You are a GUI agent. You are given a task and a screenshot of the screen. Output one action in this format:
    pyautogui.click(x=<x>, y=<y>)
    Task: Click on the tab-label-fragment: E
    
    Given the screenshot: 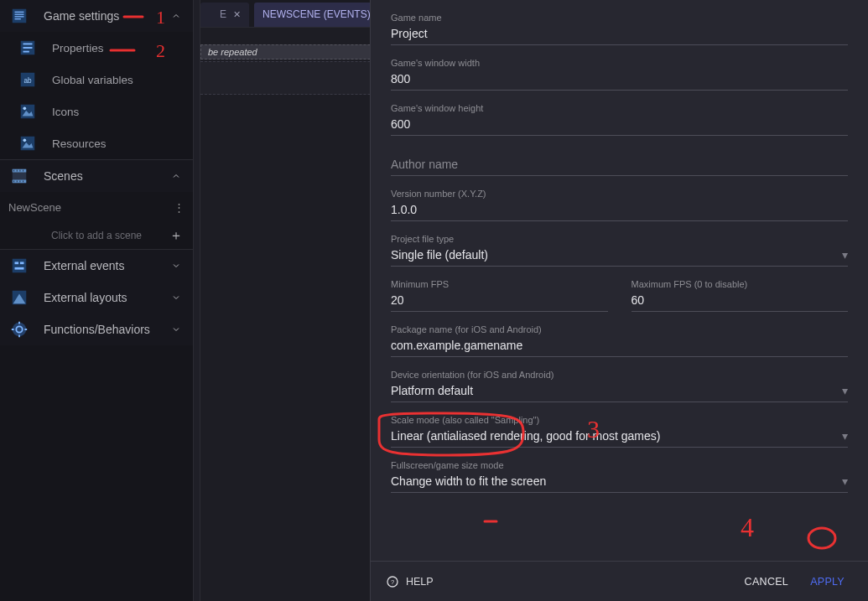 What is the action you would take?
    pyautogui.click(x=223, y=14)
    